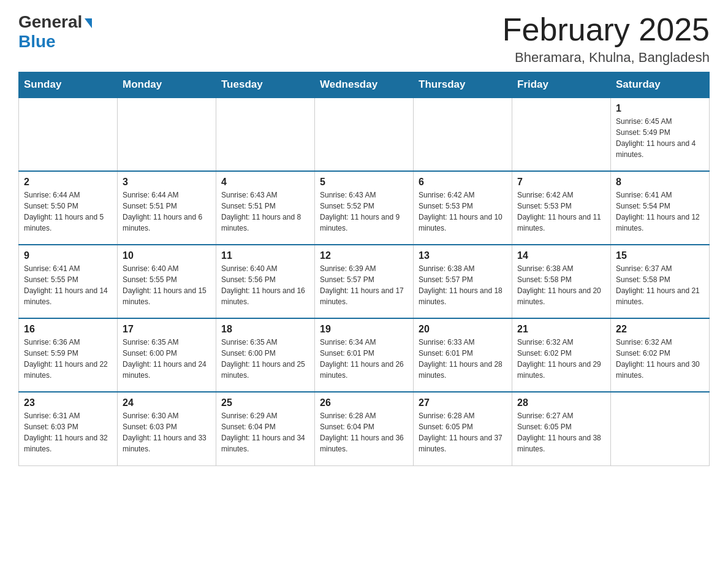 This screenshot has height=563, width=728. I want to click on day-info: Sunrise: 6:36 AM Sunset: 5:59 PM Dayligh…, so click(68, 359).